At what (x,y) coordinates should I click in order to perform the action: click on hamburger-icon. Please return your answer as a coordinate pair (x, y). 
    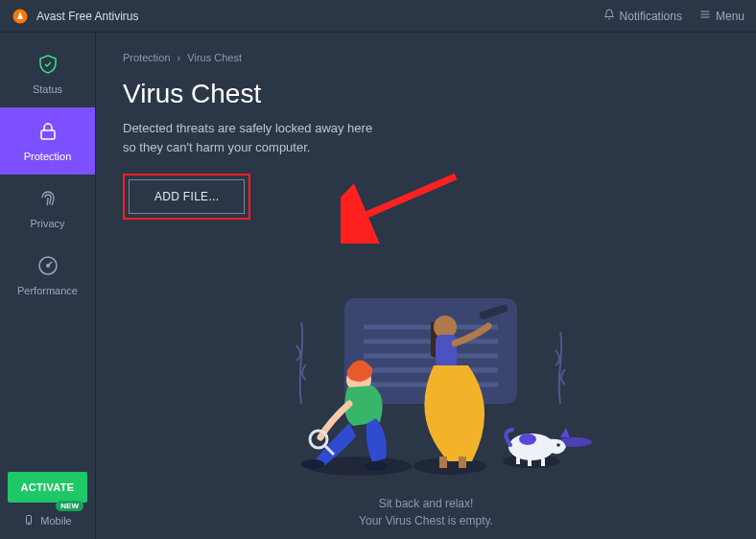
    Looking at the image, I should click on (705, 15).